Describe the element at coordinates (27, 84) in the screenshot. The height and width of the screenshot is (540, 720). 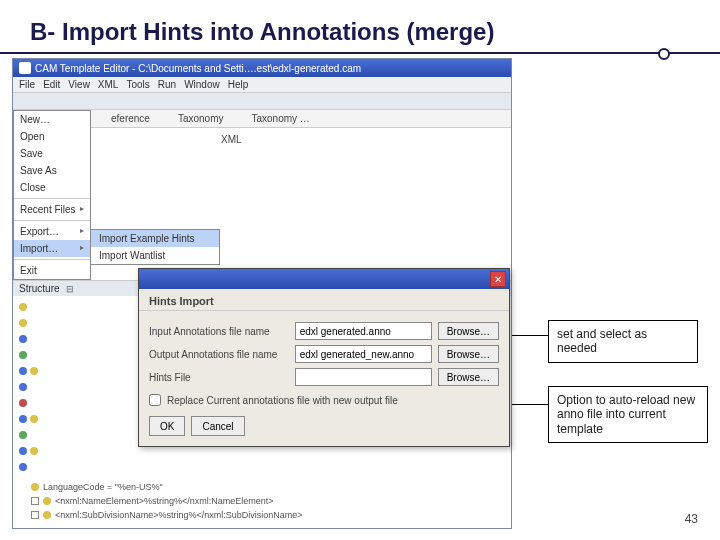
I see `menu-file: File` at that location.